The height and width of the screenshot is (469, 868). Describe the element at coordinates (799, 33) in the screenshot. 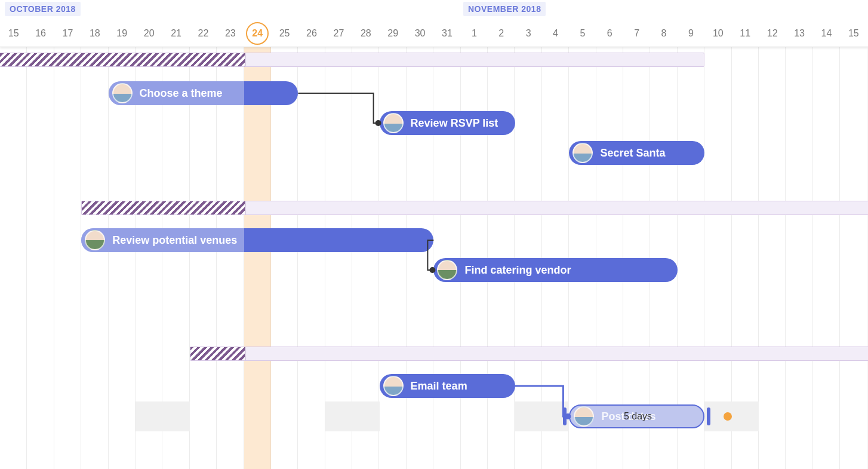

I see `day-cell: 13` at that location.